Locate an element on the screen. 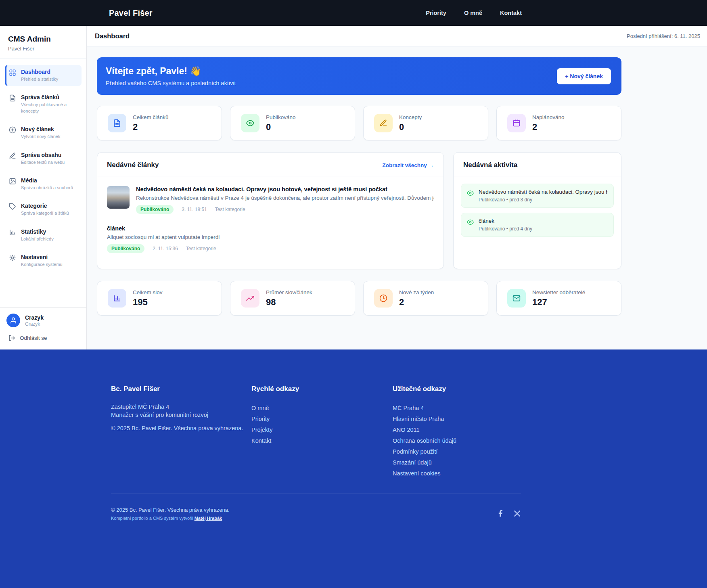 Image resolution: width=707 pixels, height=588 pixels. footer-link-priority: Priority is located at coordinates (322, 419).